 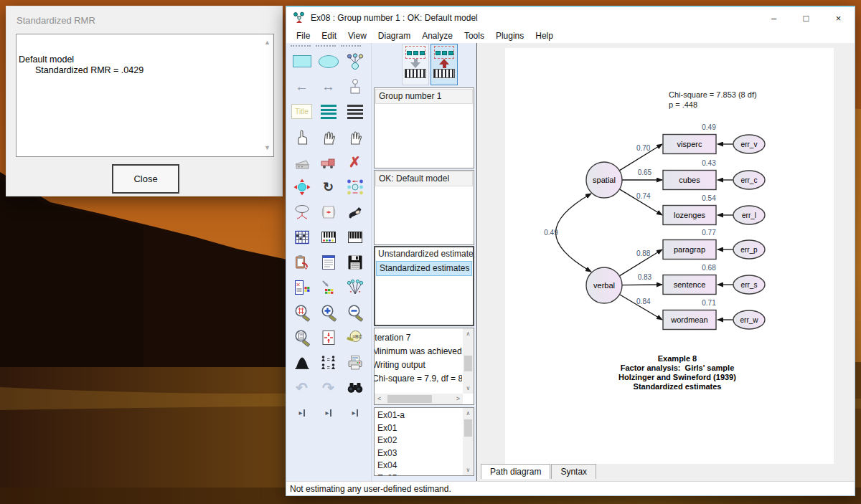 What do you see at coordinates (689, 320) in the screenshot?
I see `indicator-label: wordmean` at bounding box center [689, 320].